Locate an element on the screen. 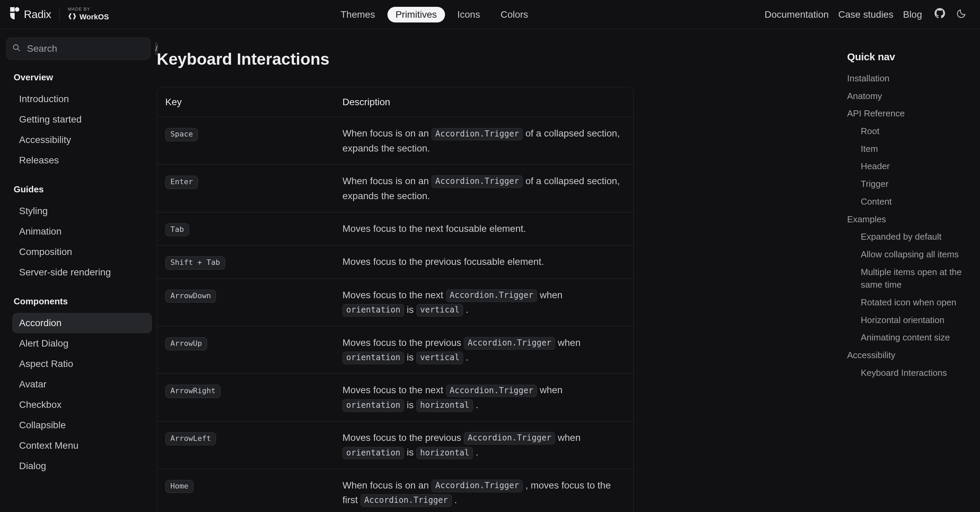  kbd-chip: Tab is located at coordinates (177, 230).